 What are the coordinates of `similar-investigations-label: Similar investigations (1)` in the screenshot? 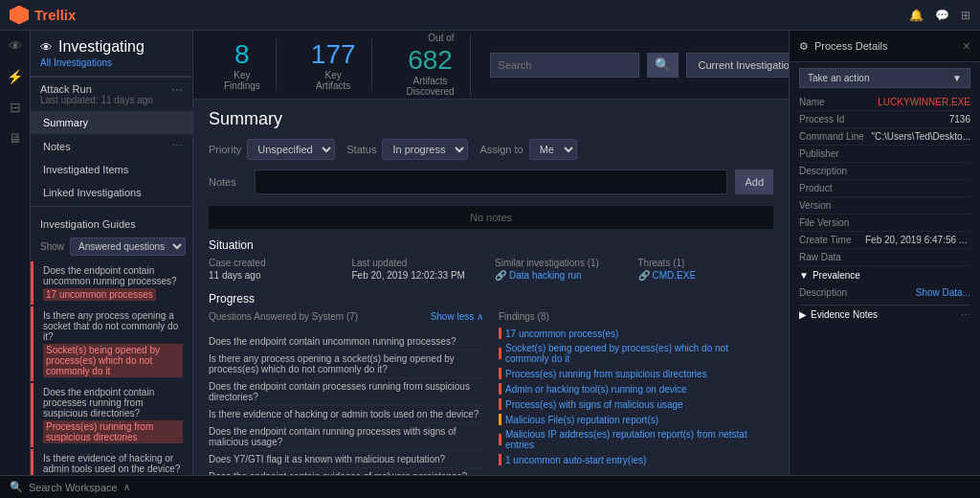 It's located at (563, 262).